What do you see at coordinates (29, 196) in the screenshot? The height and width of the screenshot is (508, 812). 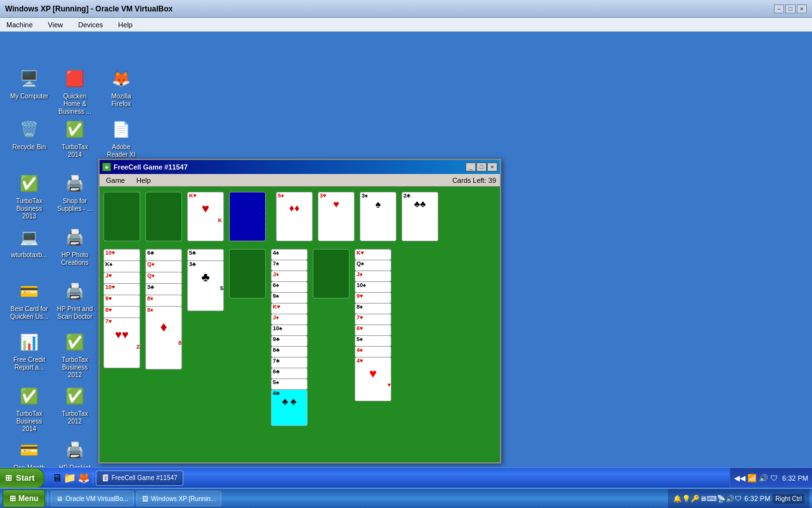 I see `desktop-icon-turbotaxbiz13: ✅ TurboTax Business 2013` at bounding box center [29, 196].